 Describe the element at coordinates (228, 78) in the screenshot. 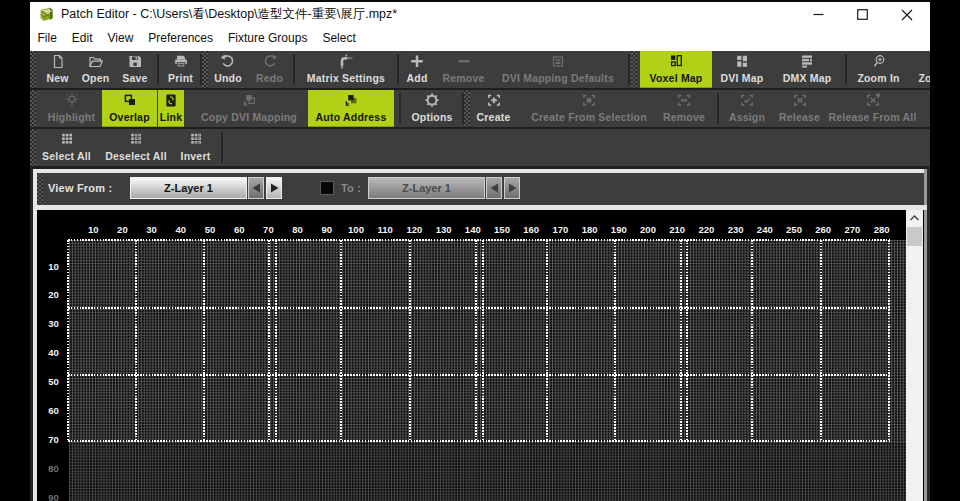

I see `toolbar-button-label: Undo` at that location.